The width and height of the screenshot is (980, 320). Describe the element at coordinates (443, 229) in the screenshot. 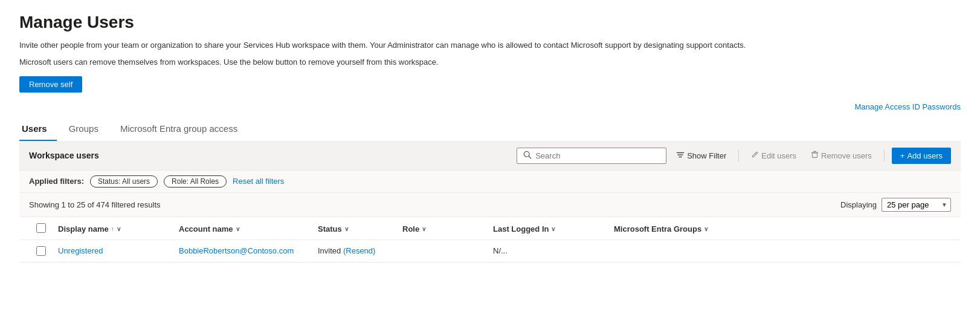

I see `th-role: Role ∨` at that location.